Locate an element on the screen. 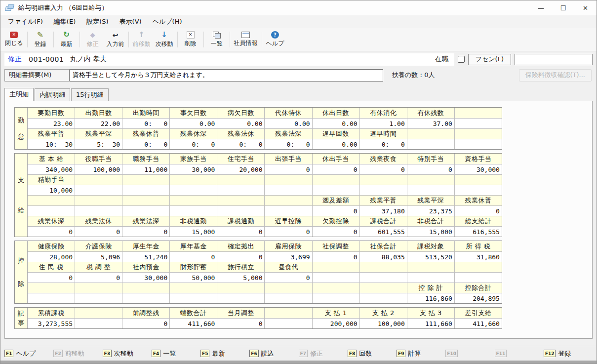 Image resolution: width=597 pixels, height=364 pixels. toolbar-button-employee-info: 社員情報 is located at coordinates (246, 40).